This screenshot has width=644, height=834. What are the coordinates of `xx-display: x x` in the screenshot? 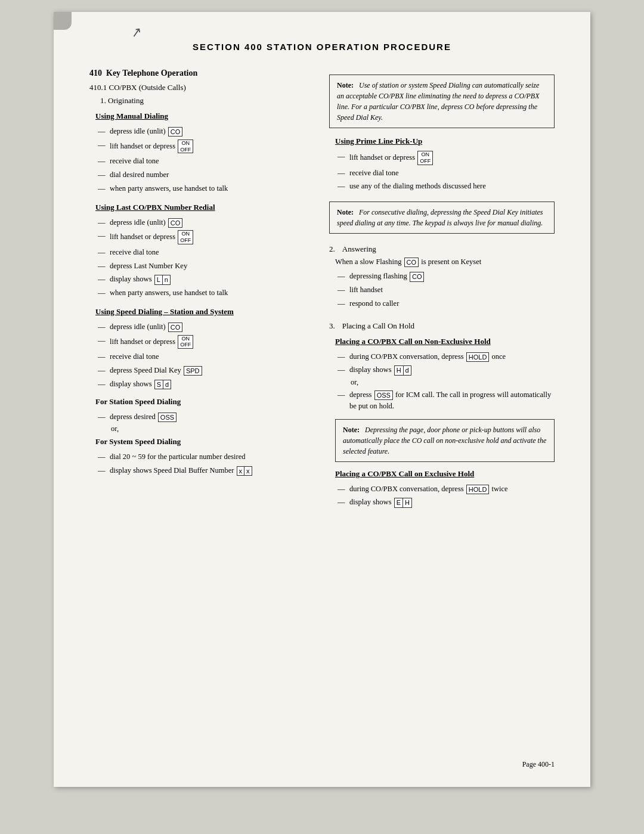 It's located at (244, 471).